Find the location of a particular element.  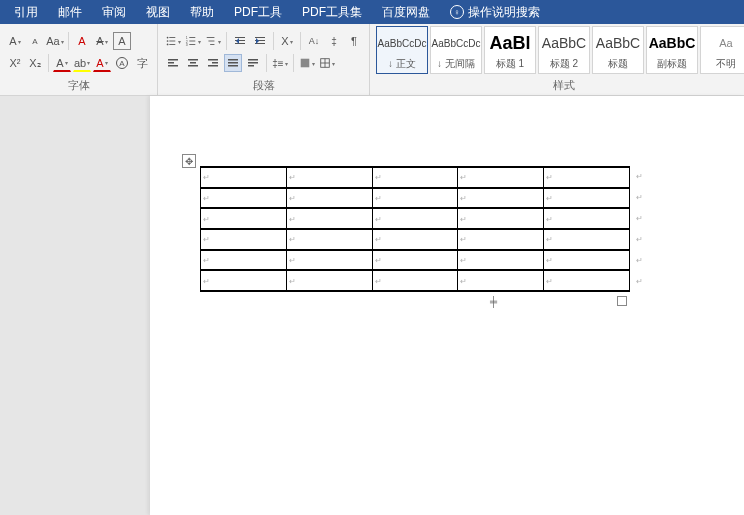

table-resize-handle-icon is located at coordinates (622, 301).